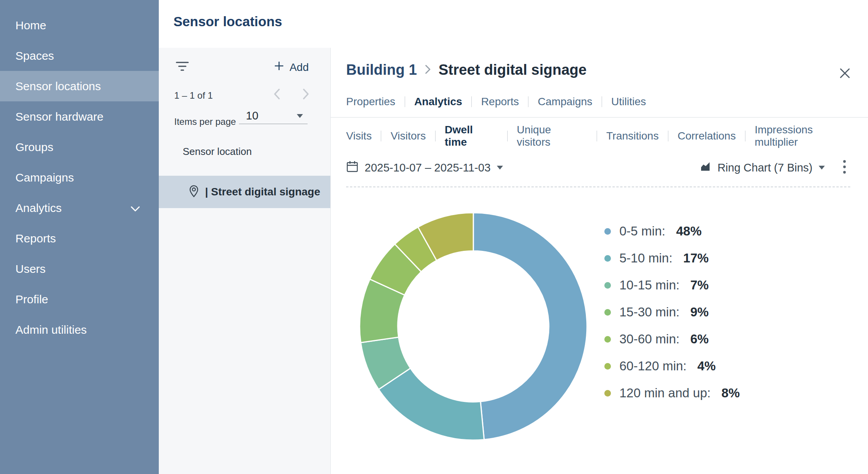 The height and width of the screenshot is (474, 868). I want to click on legend-value: 4%, so click(707, 366).